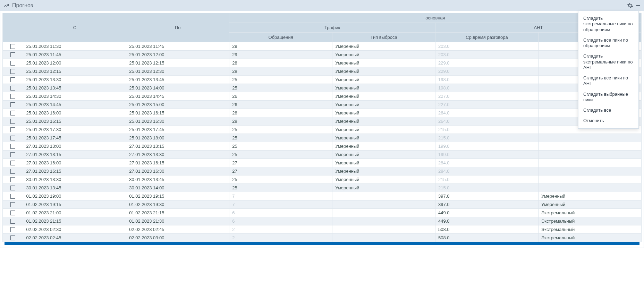 The width and height of the screenshot is (644, 300). I want to click on menu-item-4: Сгладить выбранные пики, so click(609, 97).